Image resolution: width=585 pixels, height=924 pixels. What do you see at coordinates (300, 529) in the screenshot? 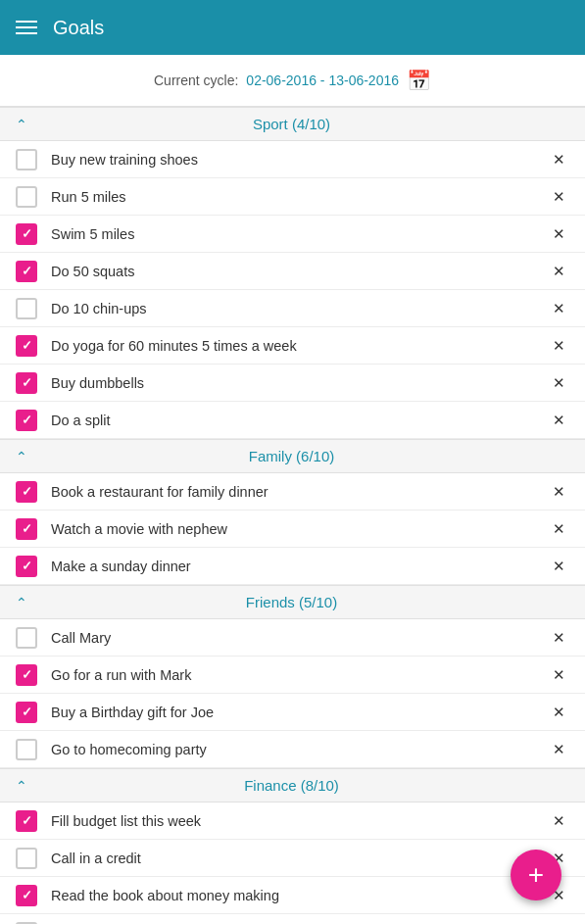
I see `task-label-family-1: Watch a movie with nephew` at bounding box center [300, 529].